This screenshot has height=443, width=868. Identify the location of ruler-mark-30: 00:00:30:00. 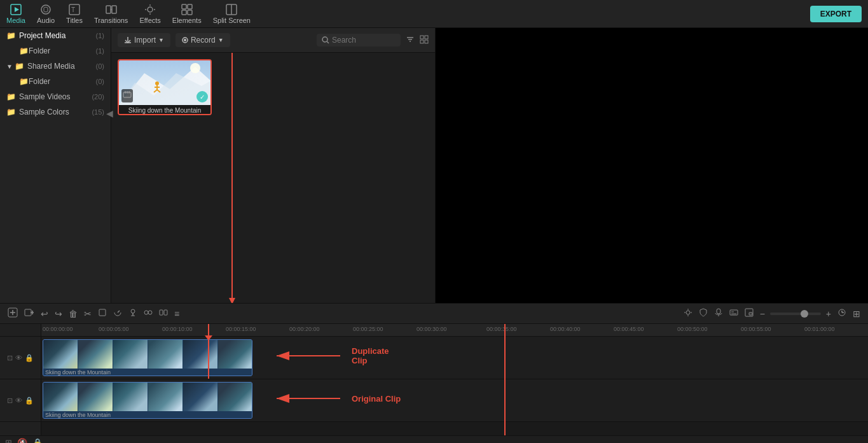
(432, 329).